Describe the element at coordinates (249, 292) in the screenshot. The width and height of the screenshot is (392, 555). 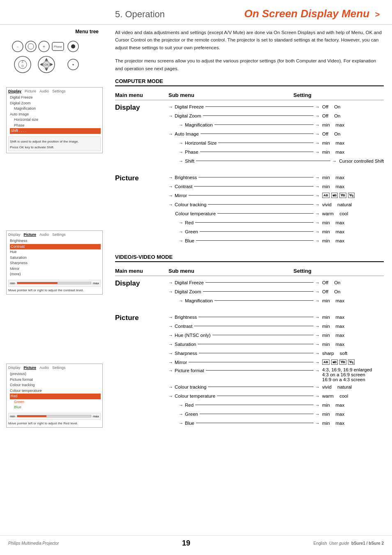
I see `video-display-block: Display → Digital Freeze → Of` at that location.